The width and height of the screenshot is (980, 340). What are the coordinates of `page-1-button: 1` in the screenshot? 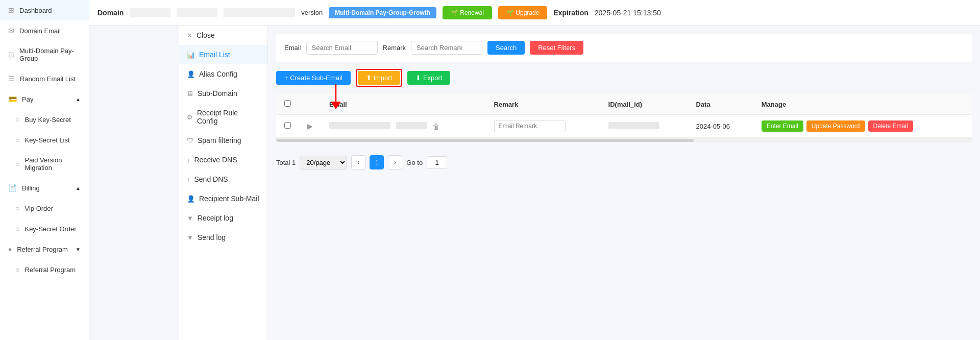 It's located at (377, 162).